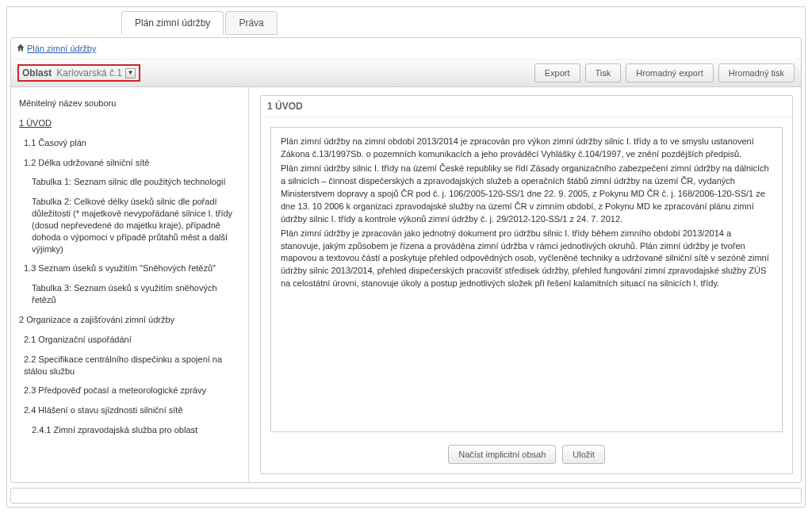 The height and width of the screenshot is (521, 812). What do you see at coordinates (130, 366) in the screenshot?
I see `sidebar-item: 2.2 Specifikace centrálního dispečinku a…` at bounding box center [130, 366].